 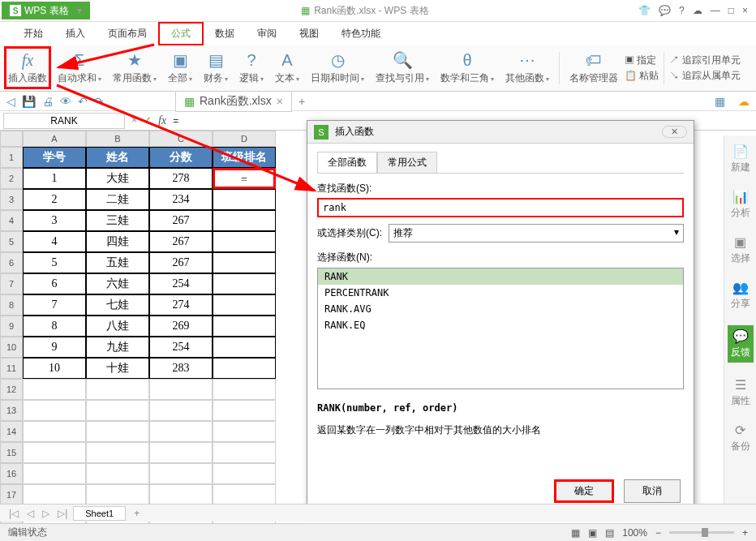 What do you see at coordinates (14, 513) in the screenshot?
I see `first-sheet-icon: |◁` at bounding box center [14, 513].